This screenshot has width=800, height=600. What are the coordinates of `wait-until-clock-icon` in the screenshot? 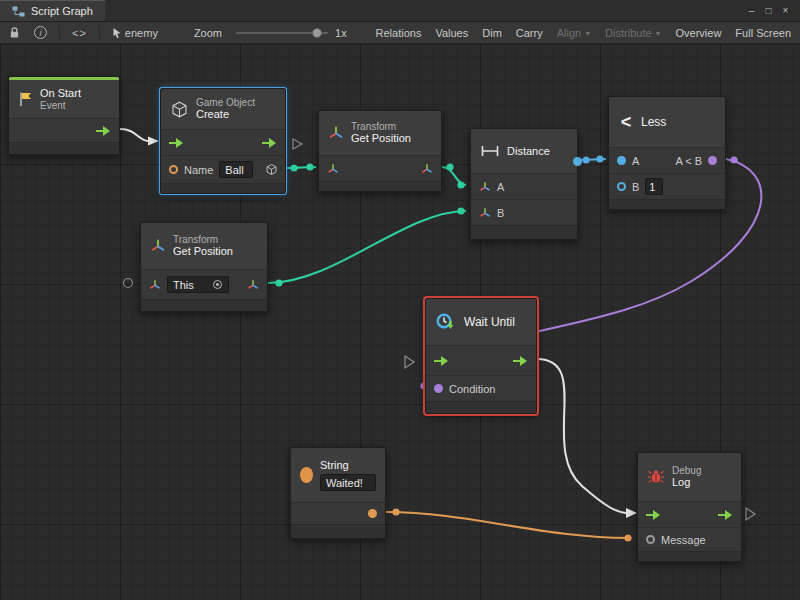 It's located at (446, 322).